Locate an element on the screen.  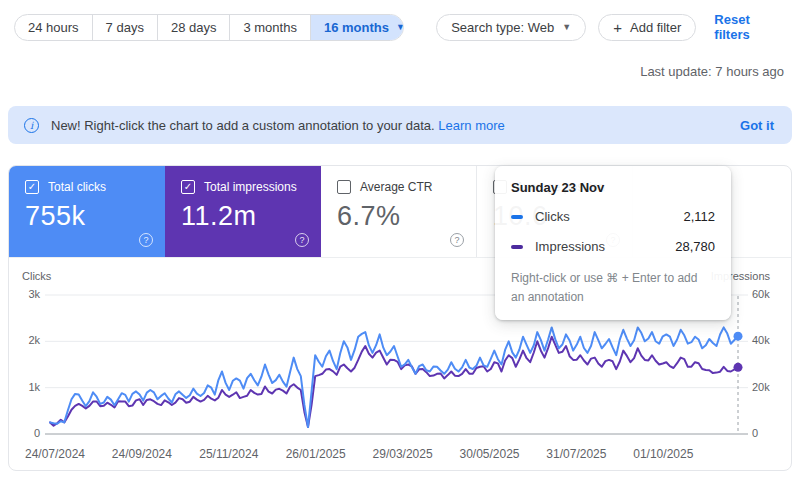
banner-message-text: New! Right-click the chart to add a cust… is located at coordinates (243, 126).